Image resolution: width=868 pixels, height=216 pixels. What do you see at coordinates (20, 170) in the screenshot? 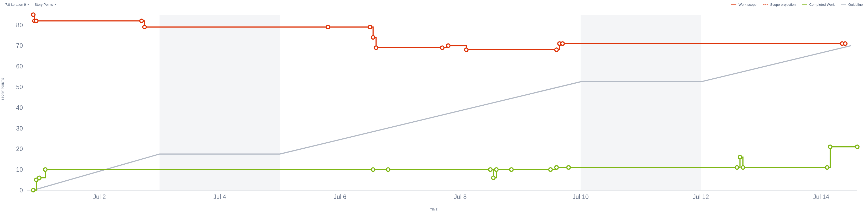
I see `svg-text: 10` at bounding box center [20, 170].